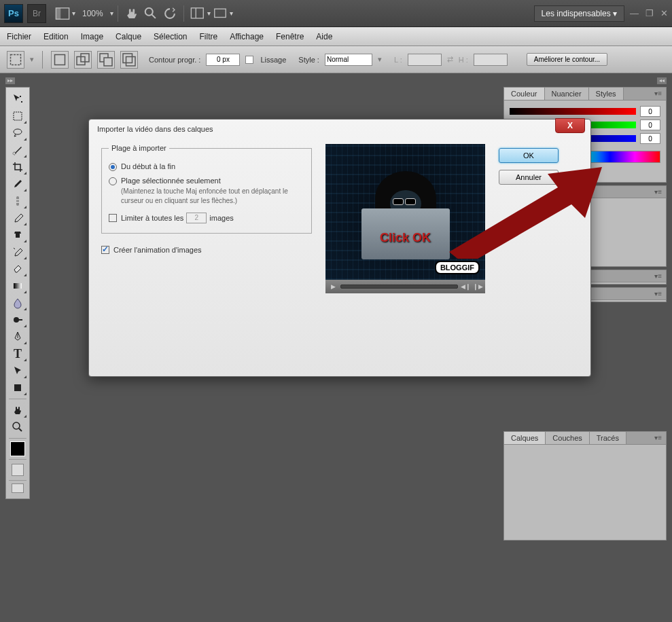  What do you see at coordinates (18, 201) in the screenshot?
I see `healing-brush-tool-icon` at bounding box center [18, 201].